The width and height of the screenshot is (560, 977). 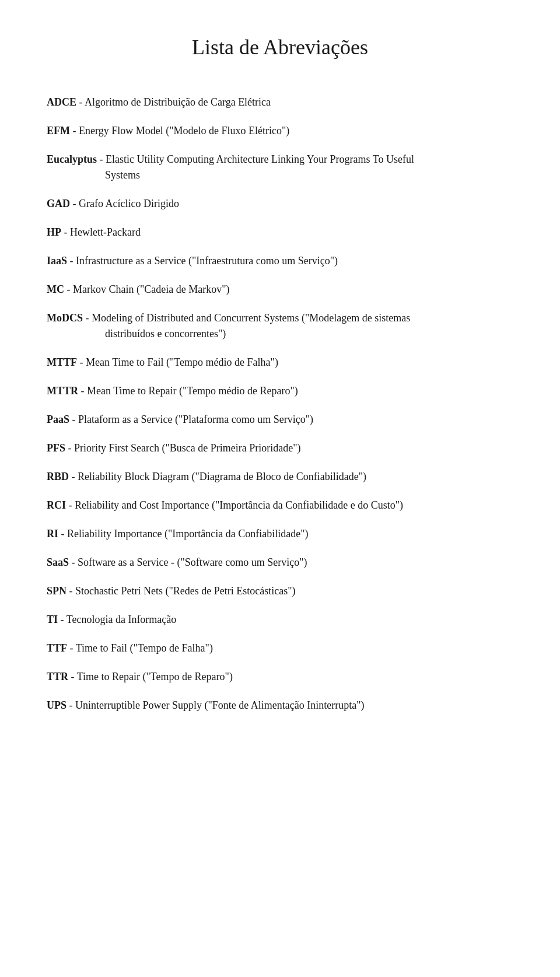 What do you see at coordinates (174, 102) in the screenshot?
I see `abbreviation-definition: - Algoritmo de Distribuição de Carga Elé…` at bounding box center [174, 102].